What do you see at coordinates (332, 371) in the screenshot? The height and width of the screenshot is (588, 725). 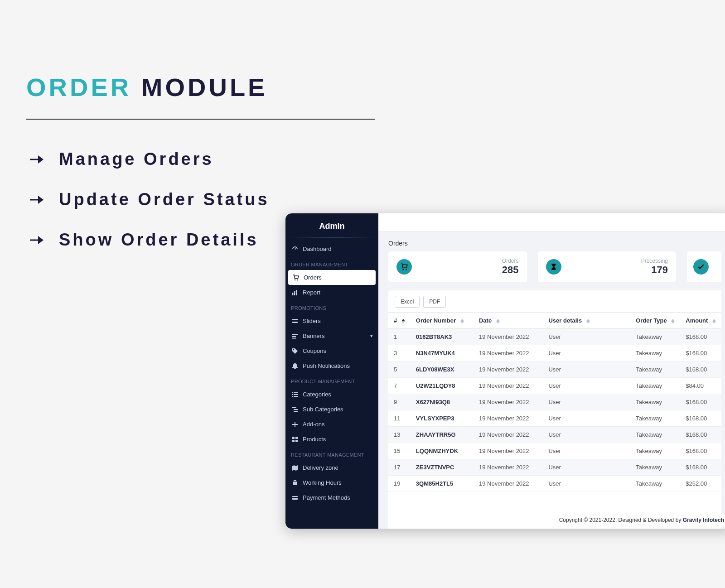 I see `sidebar: Admin Dashboard ORDER MANAGEMENT Orders …` at bounding box center [332, 371].